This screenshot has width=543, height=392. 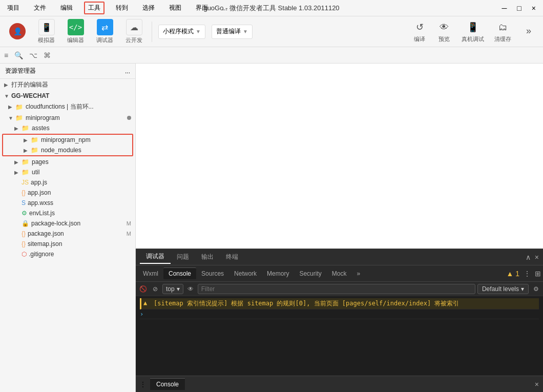 I want to click on sidebar-item-appjson: {} app.json, so click(x=68, y=193).